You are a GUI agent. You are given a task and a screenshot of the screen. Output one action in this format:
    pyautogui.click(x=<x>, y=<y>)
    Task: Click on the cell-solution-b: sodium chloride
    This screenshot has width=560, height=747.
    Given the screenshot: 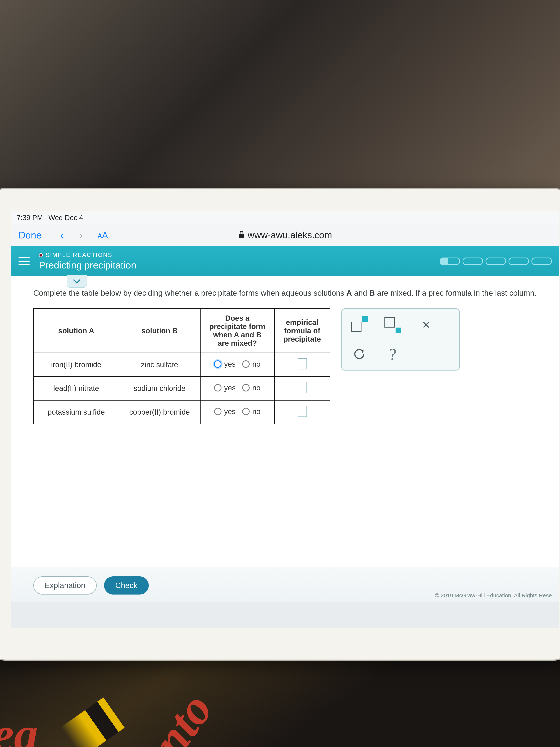 What is the action you would take?
    pyautogui.click(x=159, y=388)
    